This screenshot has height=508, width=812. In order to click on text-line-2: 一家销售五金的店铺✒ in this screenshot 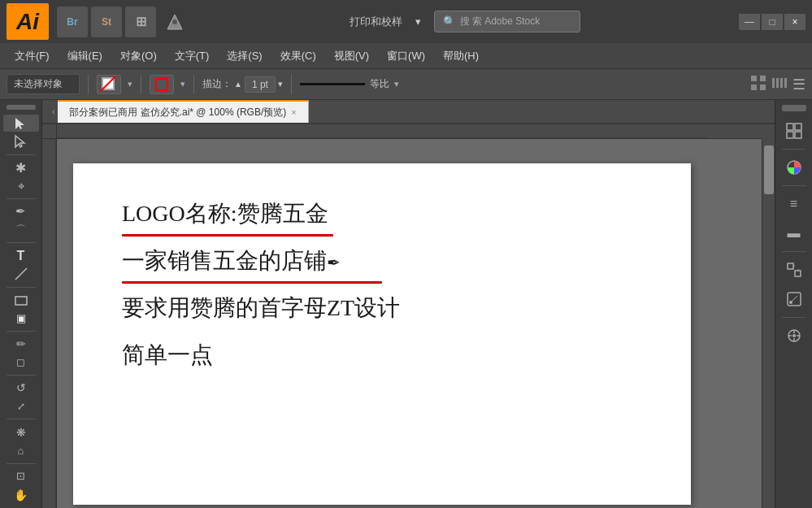, I will do `click(382, 263)`.